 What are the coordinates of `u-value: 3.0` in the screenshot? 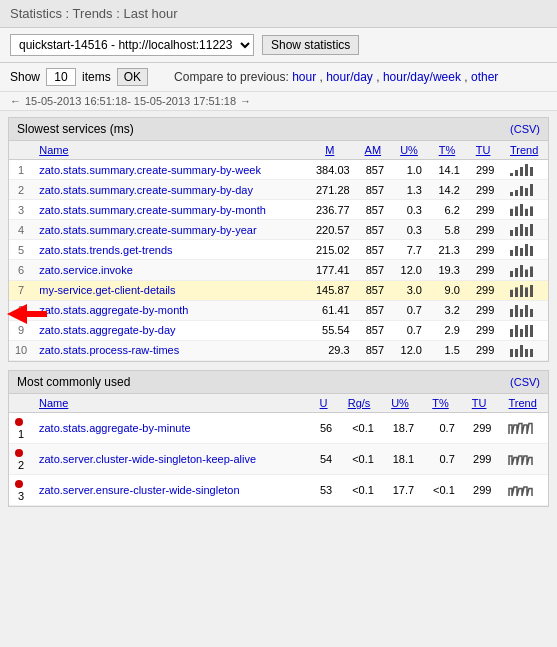 It's located at (409, 290).